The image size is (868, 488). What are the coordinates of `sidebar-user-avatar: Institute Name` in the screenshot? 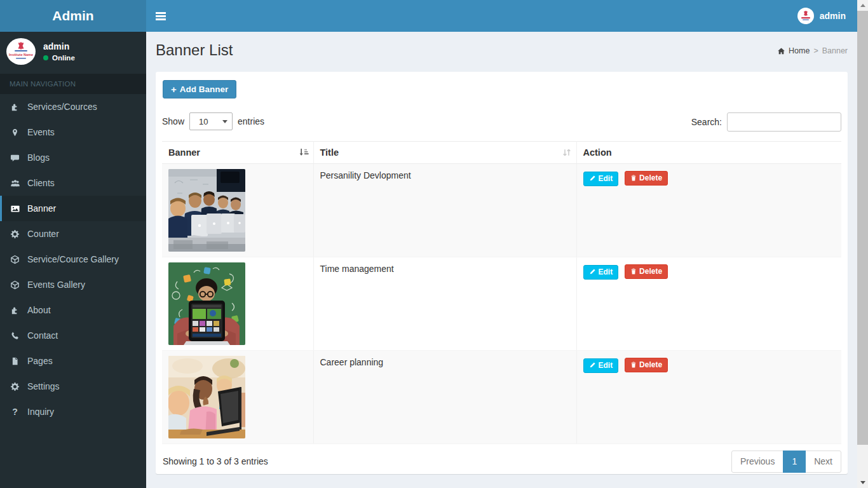 It's located at (21, 51).